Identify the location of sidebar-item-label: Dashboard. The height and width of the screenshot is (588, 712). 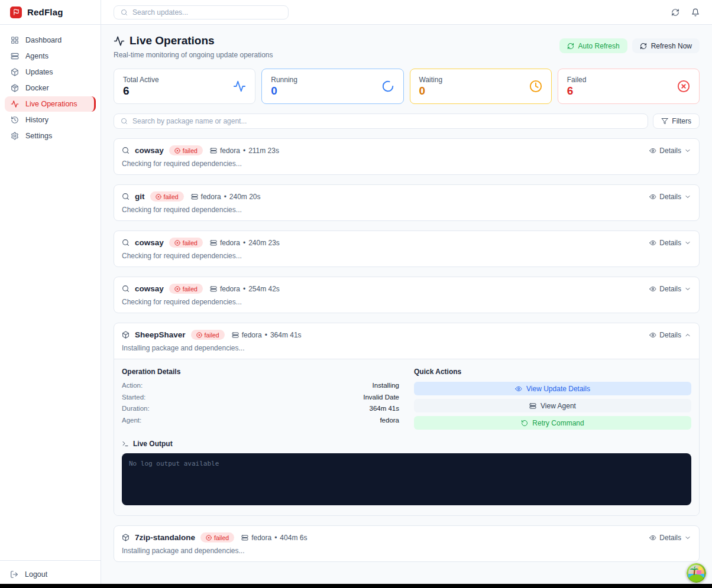
(44, 40).